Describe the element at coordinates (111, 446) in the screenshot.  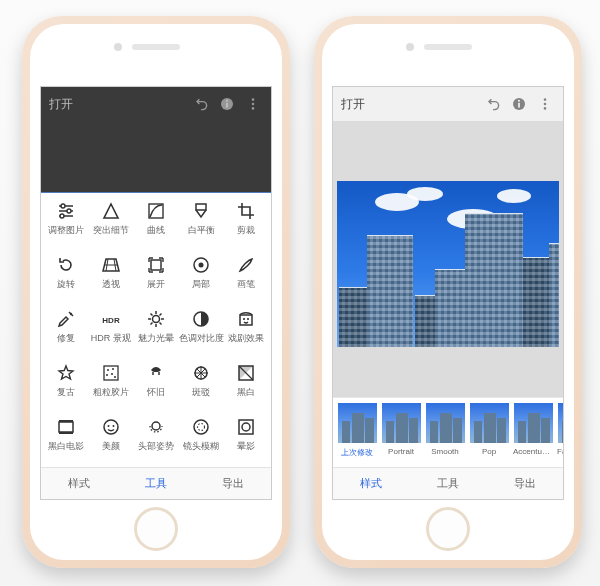
I see `tool-label: 美颜` at that location.